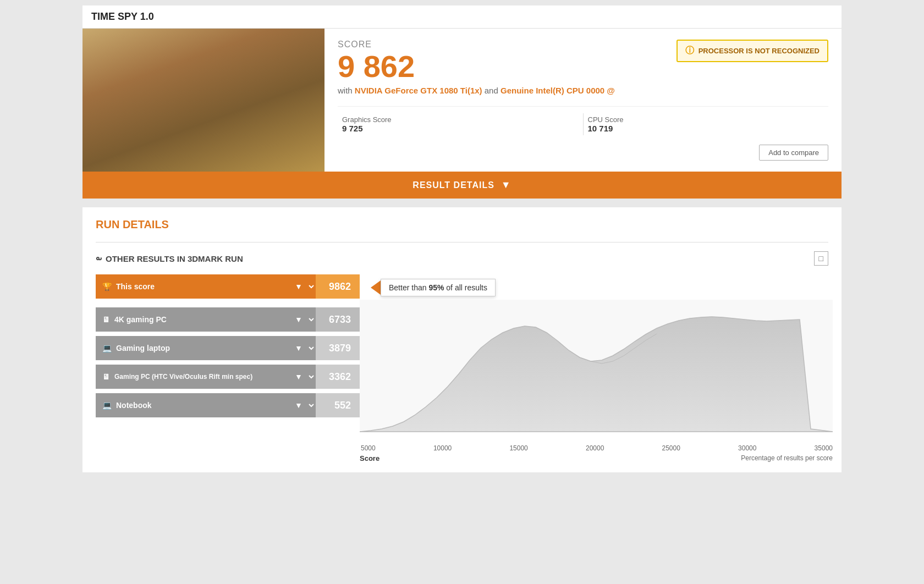 Image resolution: width=924 pixels, height=584 pixels. I want to click on other-results-title: ⧜ OTHER RESULTS IN 3DMARK RUN, so click(169, 258).